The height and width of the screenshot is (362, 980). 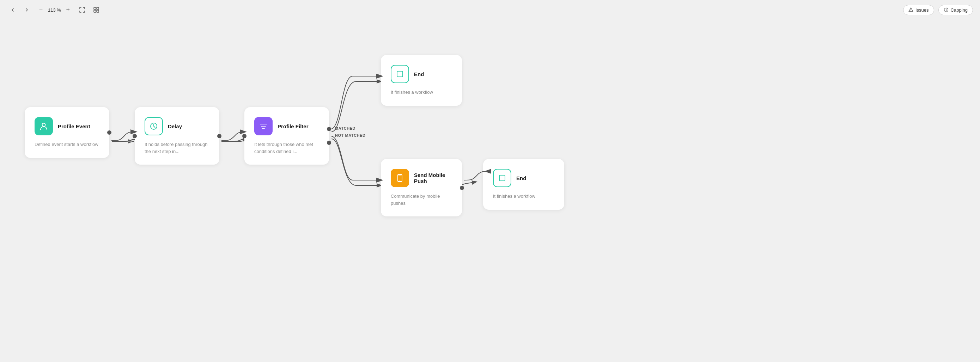 What do you see at coordinates (918, 10) in the screenshot?
I see `issues-button: Issues` at bounding box center [918, 10].